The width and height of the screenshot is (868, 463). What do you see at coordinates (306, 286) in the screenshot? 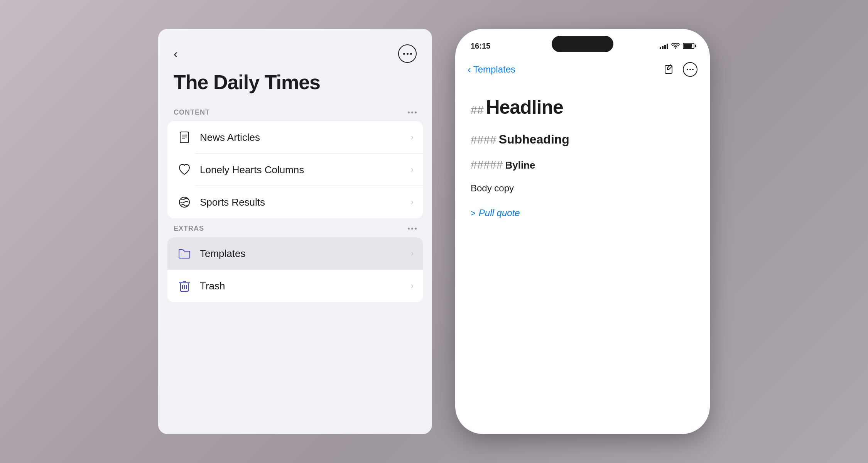
I see `trash-label: Trash` at bounding box center [306, 286].